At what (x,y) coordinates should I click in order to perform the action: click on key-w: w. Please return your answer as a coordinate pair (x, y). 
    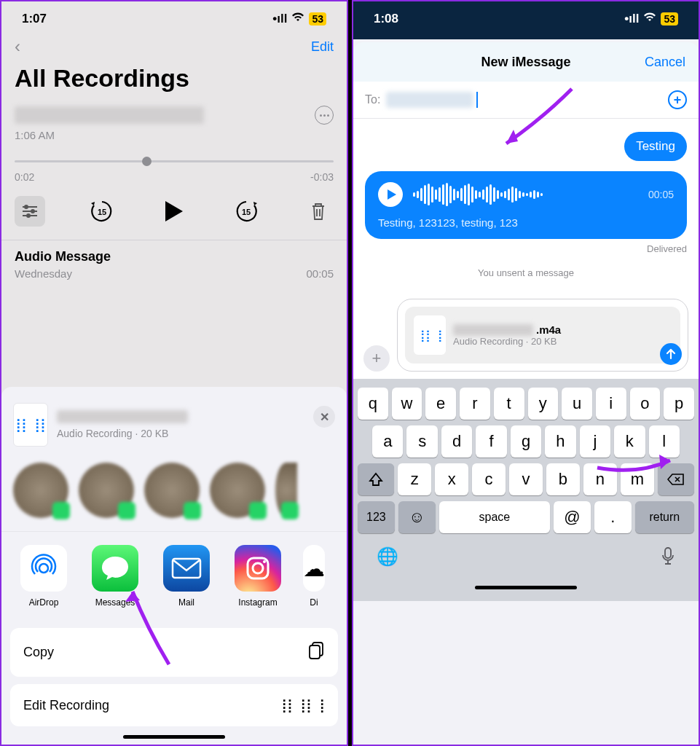
    Looking at the image, I should click on (407, 404).